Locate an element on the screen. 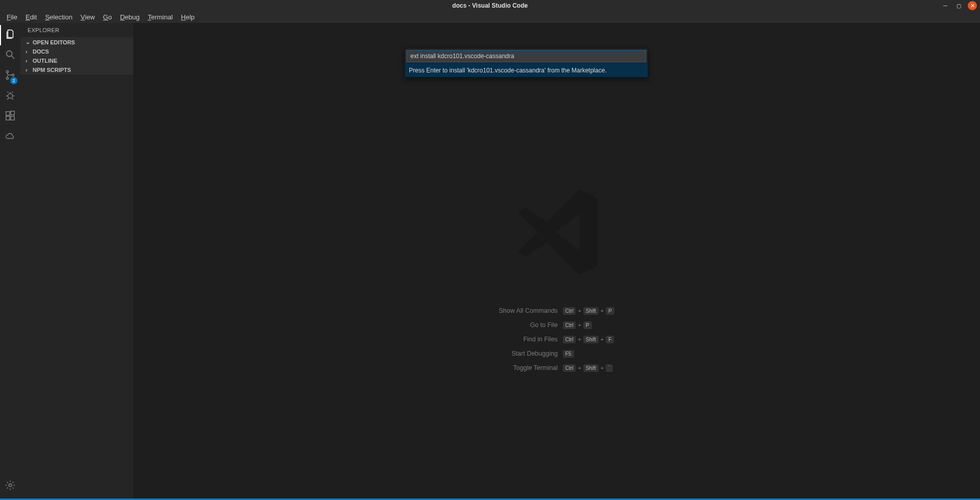  menu-edit: Edit is located at coordinates (31, 17).